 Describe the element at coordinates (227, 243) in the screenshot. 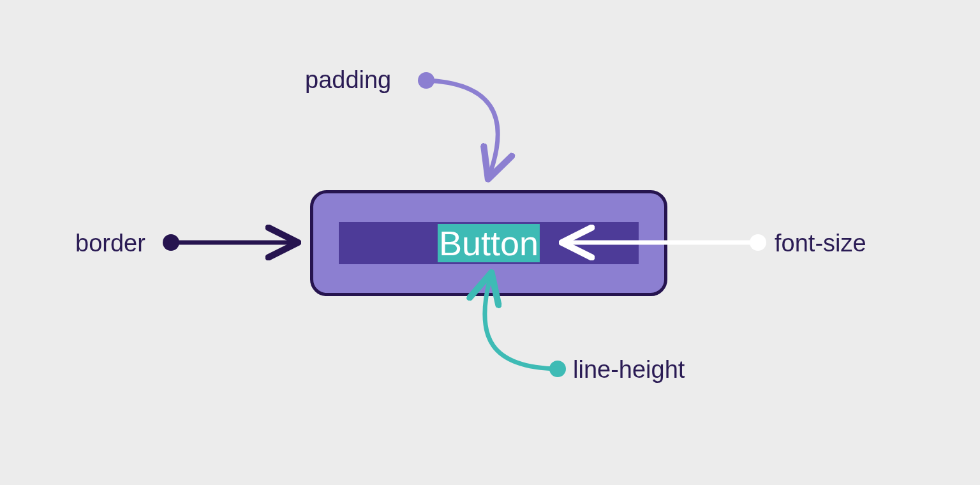

I see `annotation-border-arrow` at that location.